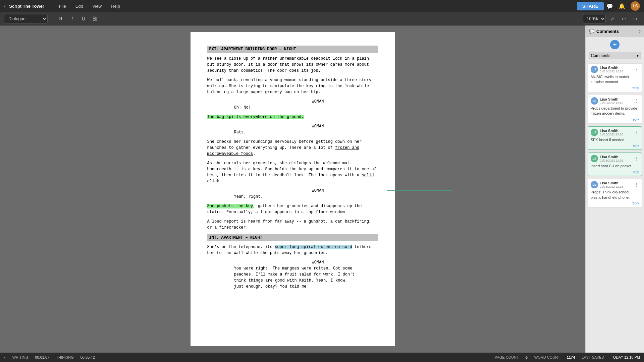 This screenshot has width=644, height=362. What do you see at coordinates (26, 19) in the screenshot?
I see `format-select: Dialogue Action Scene Heading Character …` at bounding box center [26, 19].